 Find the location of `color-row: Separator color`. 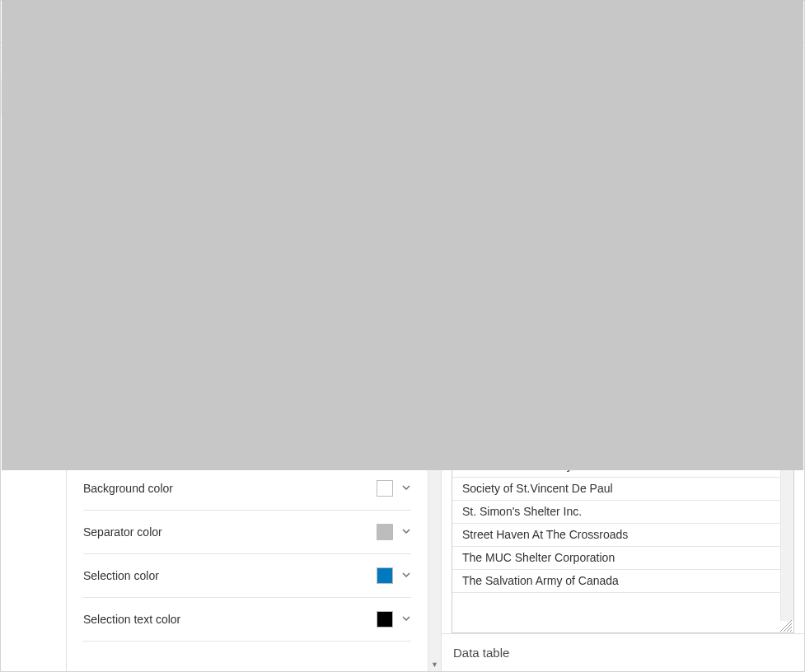

color-row: Separator color is located at coordinates (247, 532).